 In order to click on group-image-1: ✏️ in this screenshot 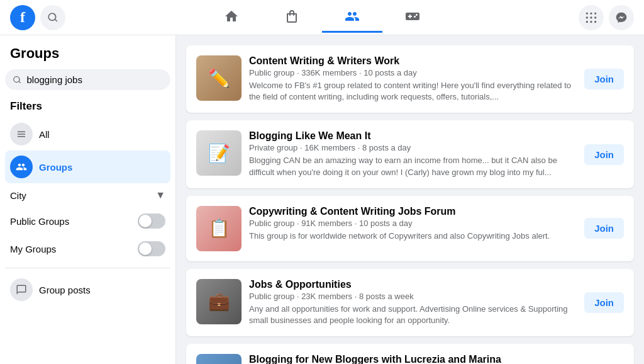, I will do `click(219, 78)`.